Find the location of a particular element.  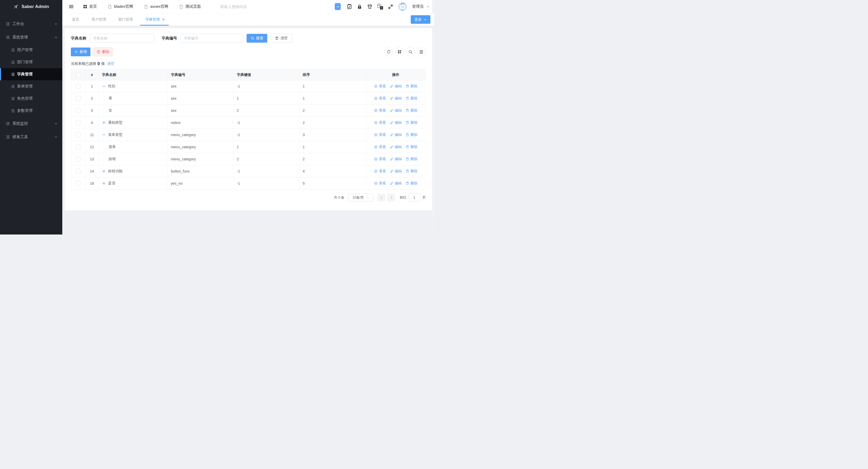

debug-toggle-button is located at coordinates (338, 7).